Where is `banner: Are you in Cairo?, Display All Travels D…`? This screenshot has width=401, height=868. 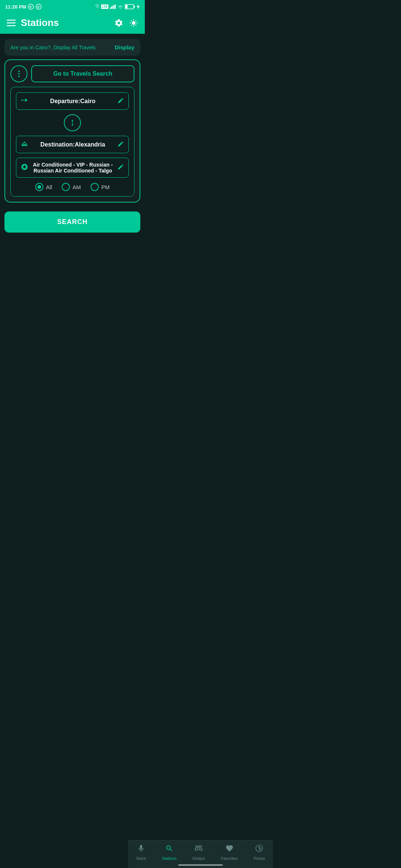
banner: Are you in Cairo?, Display All Travels D… is located at coordinates (72, 47).